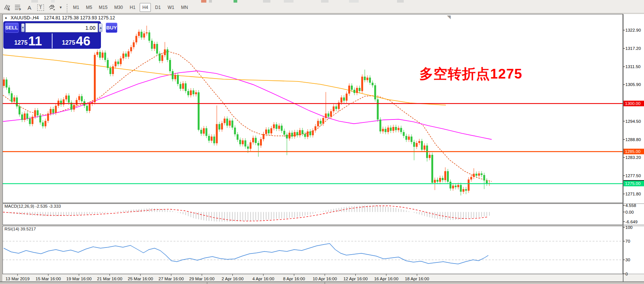 The image size is (644, 284). What do you see at coordinates (20, 229) in the screenshot?
I see `rsi-label: RSI(14) 39.5217` at bounding box center [20, 229].